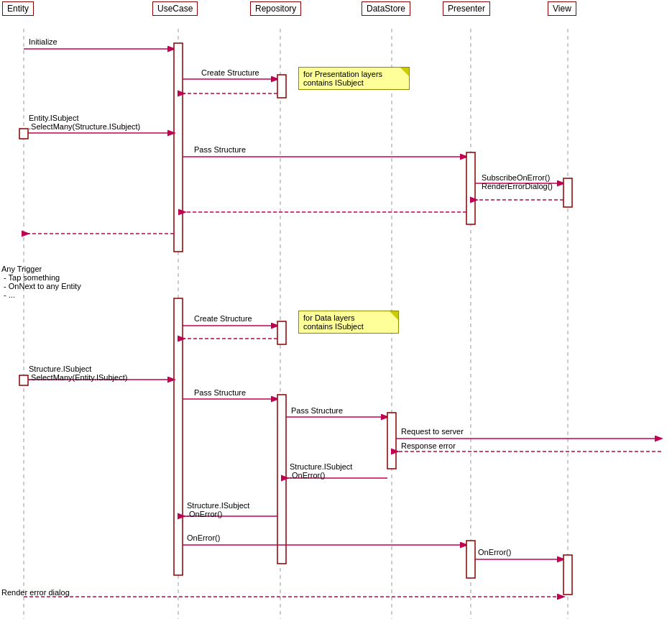 The width and height of the screenshot is (672, 619). Describe the element at coordinates (36, 592) in the screenshot. I see `label-render-error: Render error dialog` at that location.